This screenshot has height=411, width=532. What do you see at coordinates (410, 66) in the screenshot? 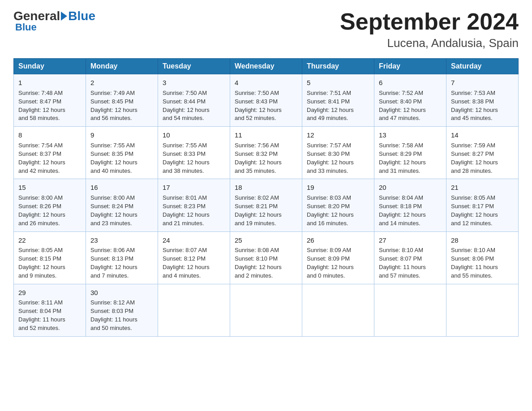
I see `weekday-header-friday: Friday` at bounding box center [410, 66].